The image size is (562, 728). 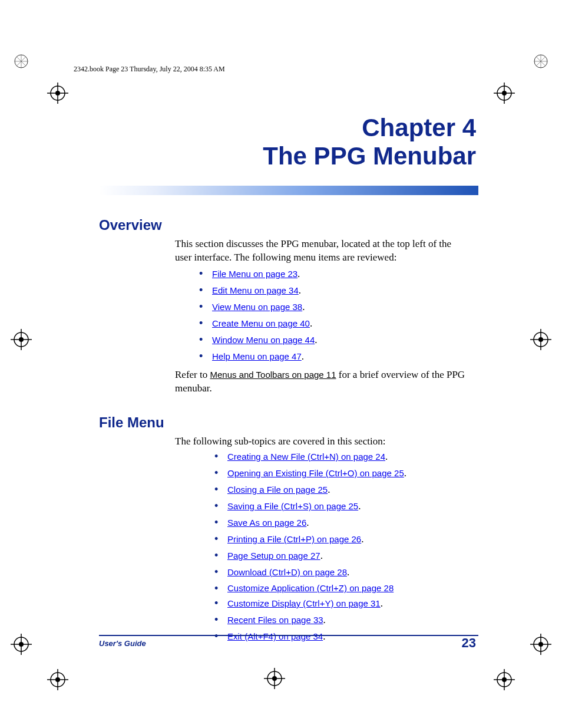 What do you see at coordinates (192, 375) in the screenshot?
I see `trailer-pre: Refer to` at bounding box center [192, 375].